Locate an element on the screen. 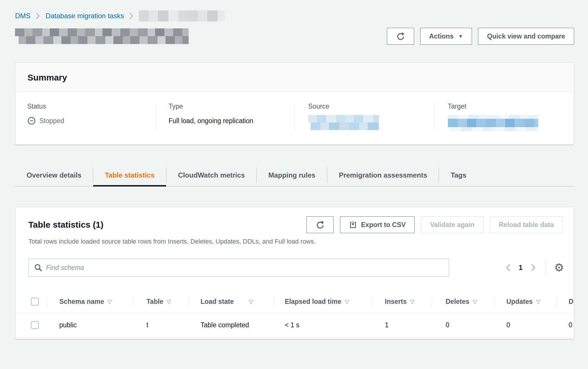 The image size is (588, 369). table-statistics-header: Table statistics (1) Export to CSV Valid… is located at coordinates (296, 225).